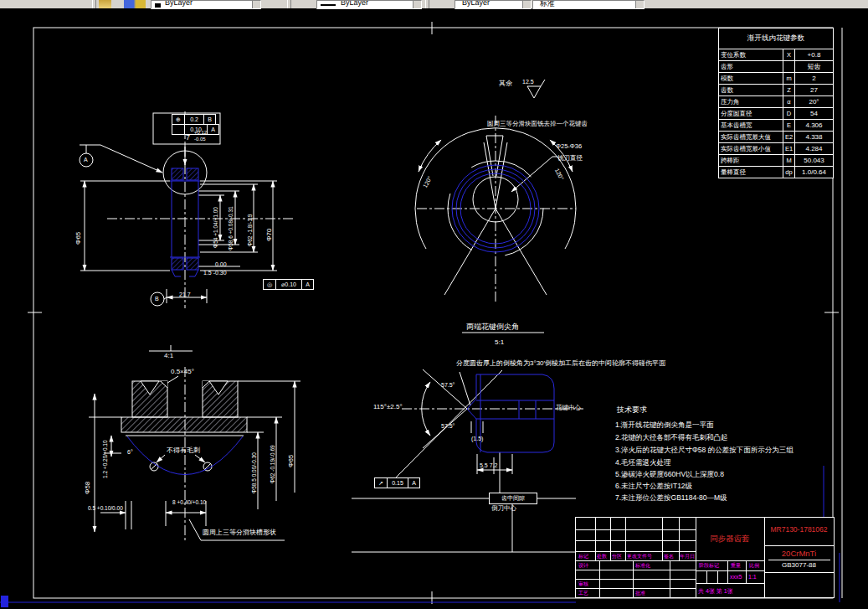  I want to click on table-row: 模数 m 2, so click(776, 79).